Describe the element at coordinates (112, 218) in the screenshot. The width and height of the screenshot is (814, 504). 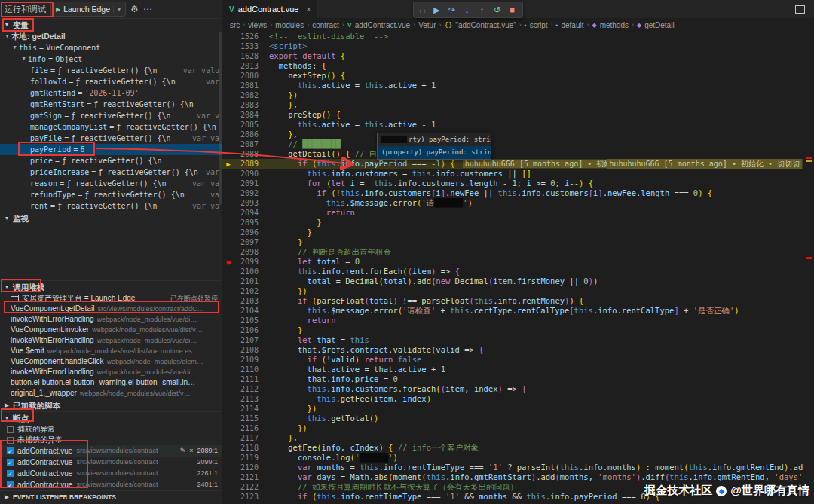
I see `section-watch-header: ▼ 监视` at that location.